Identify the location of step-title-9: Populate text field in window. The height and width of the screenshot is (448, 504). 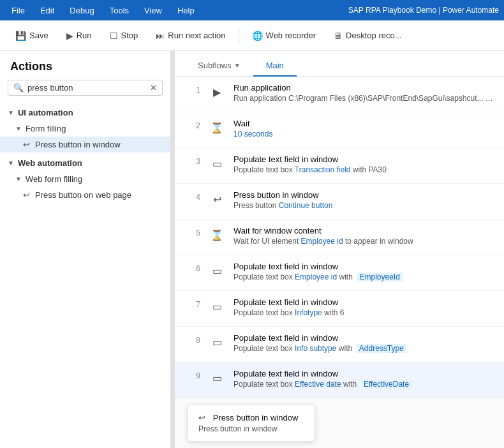
(364, 374).